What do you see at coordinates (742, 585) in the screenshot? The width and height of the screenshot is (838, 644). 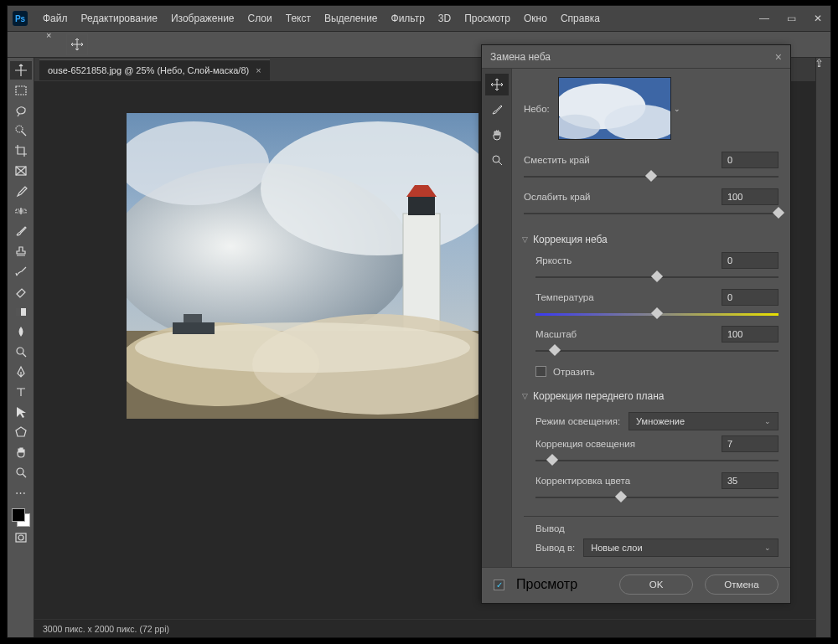 I see `cancel-button: Отмена` at bounding box center [742, 585].